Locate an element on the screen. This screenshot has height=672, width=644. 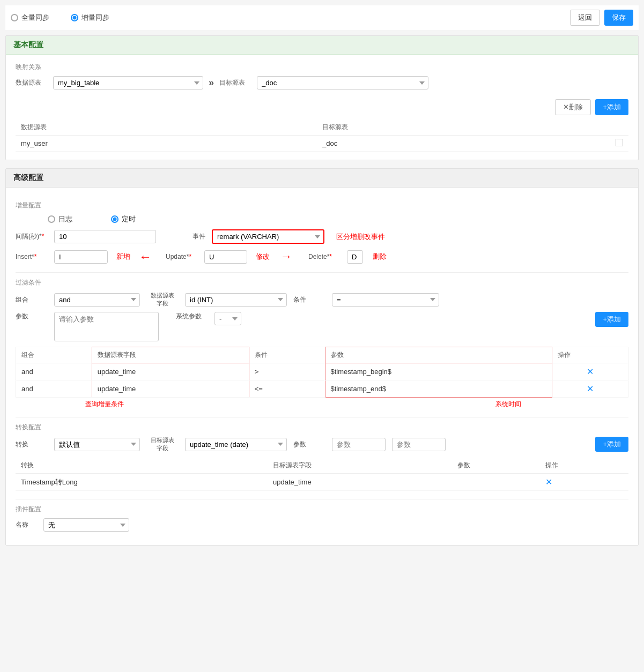
plugin-name-label: 名称 is located at coordinates (26, 525).